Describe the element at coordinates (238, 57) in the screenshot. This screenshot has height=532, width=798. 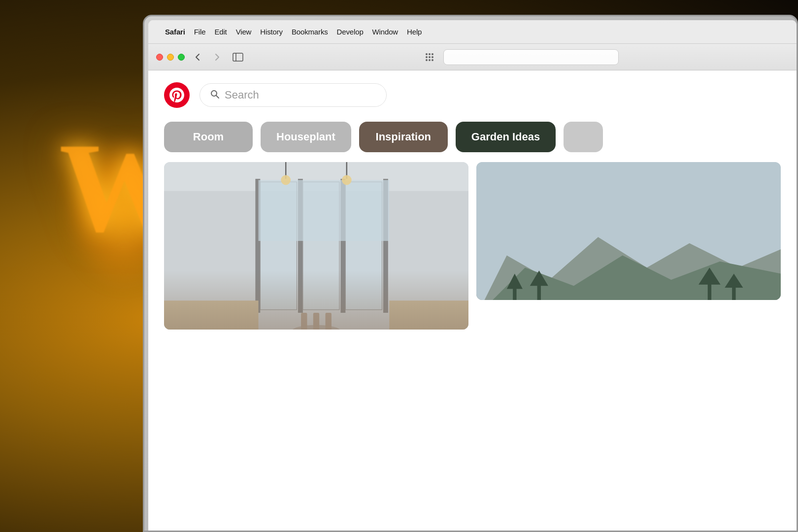
I see `sidebar-toggle-button` at that location.